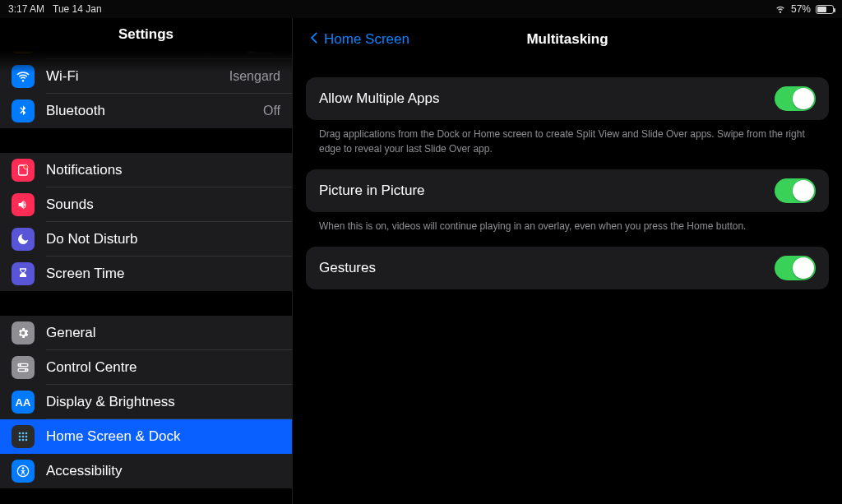 This screenshot has height=504, width=842. I want to click on allow-apps-toggle, so click(795, 99).